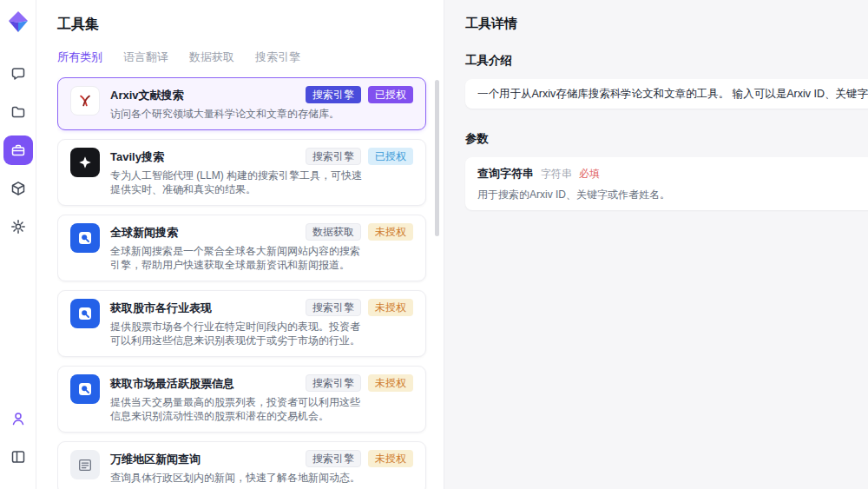 The width and height of the screenshot is (868, 489). Describe the element at coordinates (241, 172) in the screenshot. I see `tool-card-tavily: Tavily搜索 搜索引擎 已授权 专为人工智能代理 (LLM) 构建的搜索引擎…` at that location.